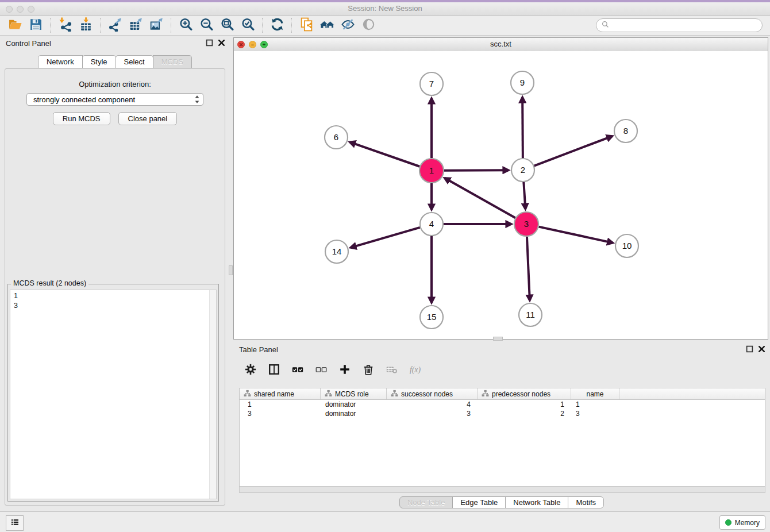 This screenshot has width=770, height=532. What do you see at coordinates (134, 61) in the screenshot?
I see `tab-select: Select` at bounding box center [134, 61].